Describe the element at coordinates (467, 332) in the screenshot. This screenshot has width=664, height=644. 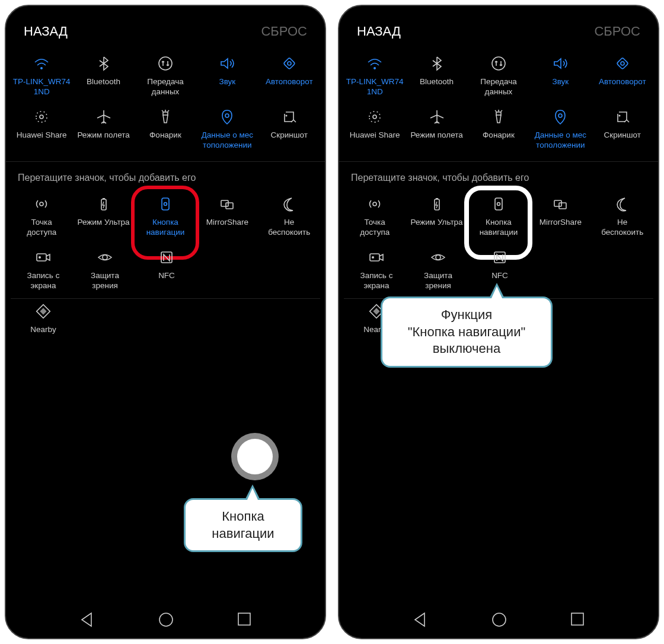
I see `callout-right: Функция "Кнопка навигации" выключена` at that location.